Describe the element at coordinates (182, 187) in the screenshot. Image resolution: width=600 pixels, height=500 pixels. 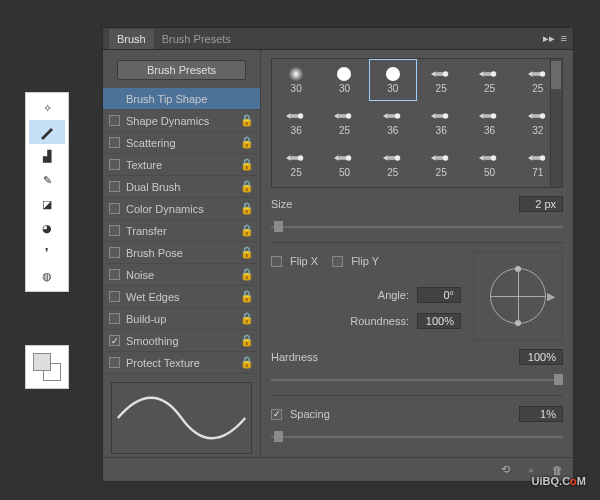
I see `option-dual-brush: Dual Brush🔒` at that location.